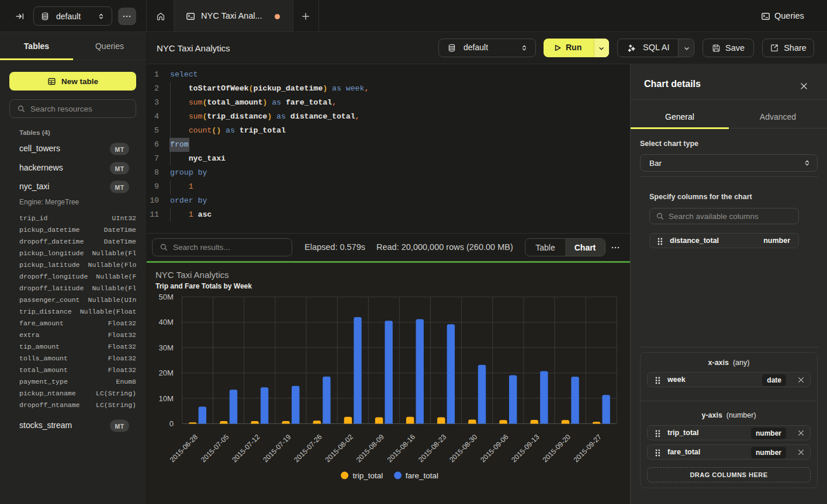 The height and width of the screenshot is (504, 827). What do you see at coordinates (557, 449) in the screenshot?
I see `svg-text: 2015-09-20` at bounding box center [557, 449].